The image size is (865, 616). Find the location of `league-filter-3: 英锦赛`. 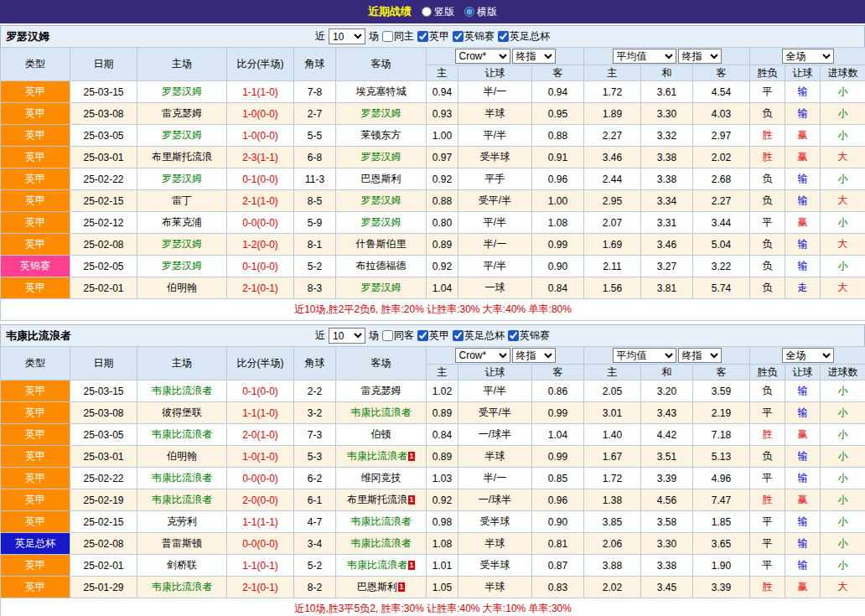

league-filter-3: 英锦赛 is located at coordinates (529, 335).